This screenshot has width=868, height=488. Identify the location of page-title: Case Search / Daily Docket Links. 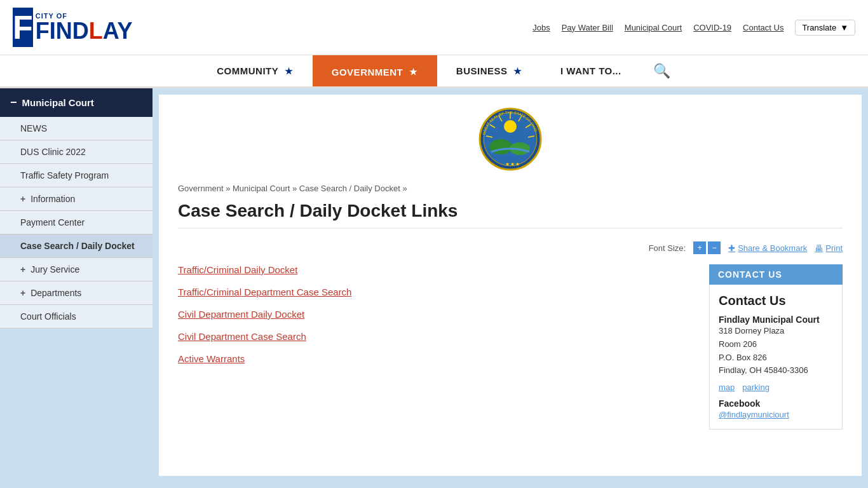
(510, 215).